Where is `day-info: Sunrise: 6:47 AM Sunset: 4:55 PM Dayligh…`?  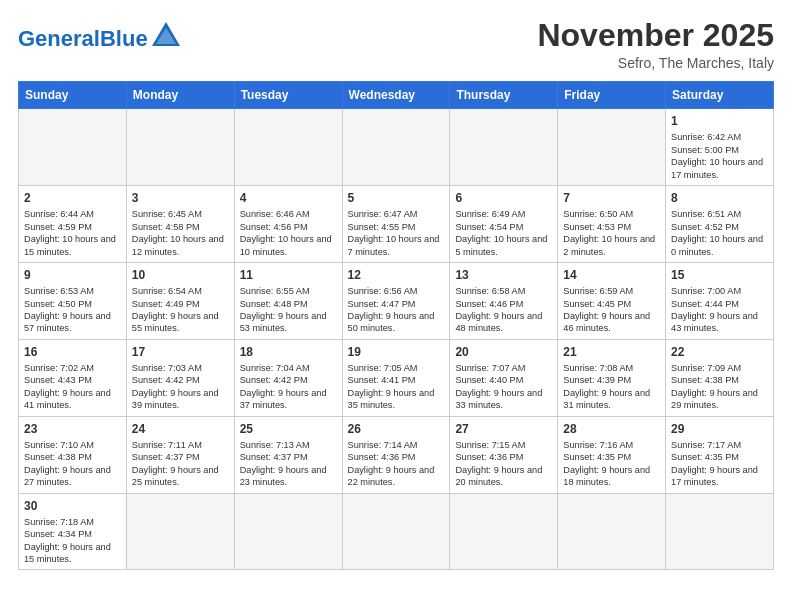
day-info: Sunrise: 6:47 AM Sunset: 4:55 PM Dayligh… is located at coordinates (396, 233).